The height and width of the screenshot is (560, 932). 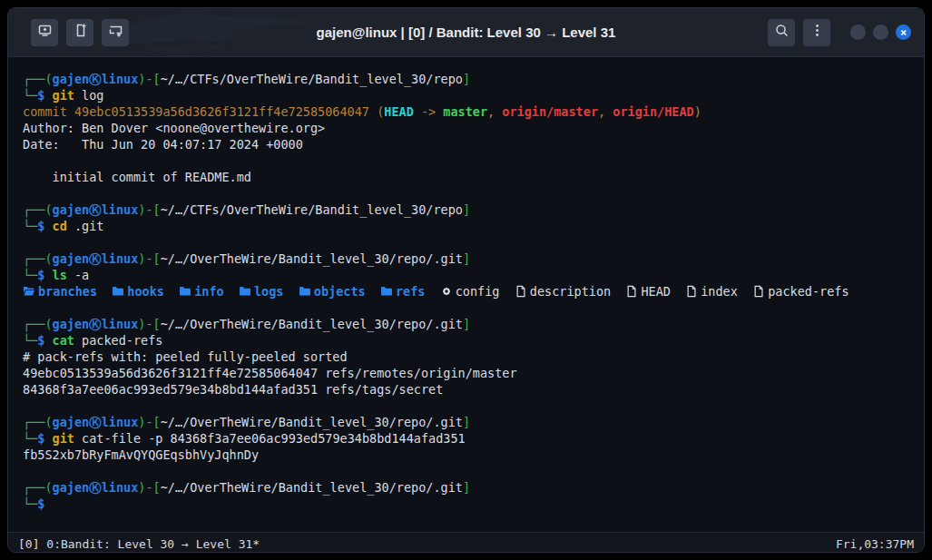 I want to click on password-output: fb5S2xb7bRyFmAvQYQGEqsbhVyJqhnDy, so click(x=470, y=455).